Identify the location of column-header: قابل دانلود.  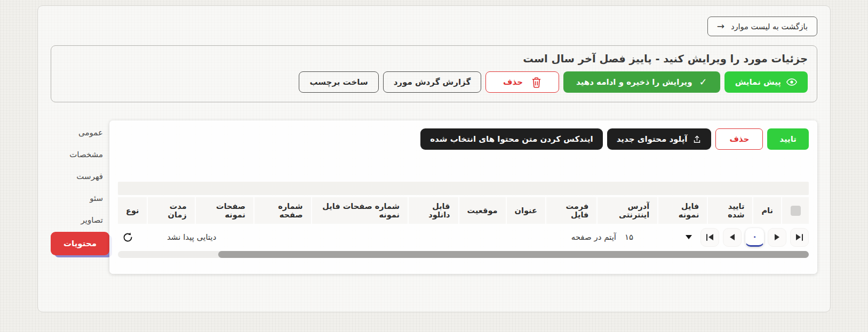
(433, 210).